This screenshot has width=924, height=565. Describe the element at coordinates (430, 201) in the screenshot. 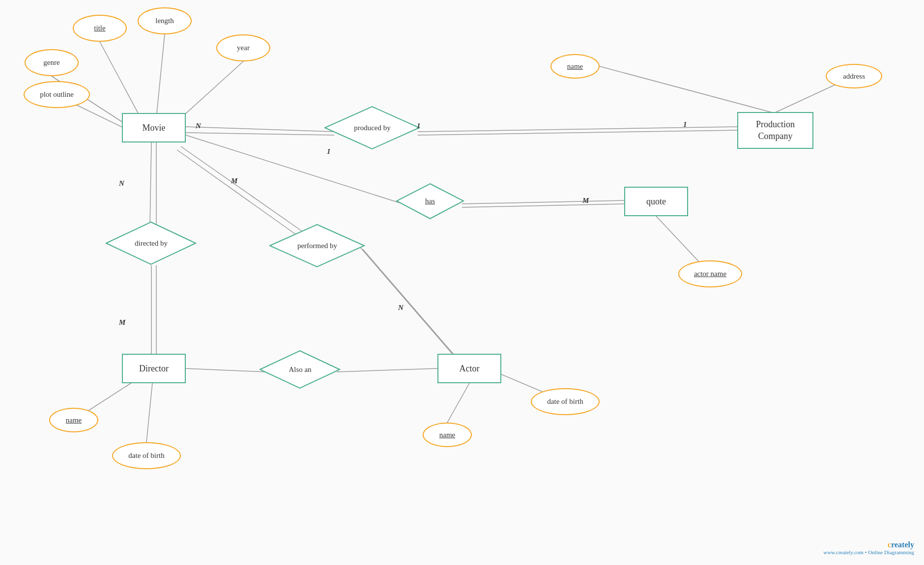

I see `rel-has-label: has` at that location.